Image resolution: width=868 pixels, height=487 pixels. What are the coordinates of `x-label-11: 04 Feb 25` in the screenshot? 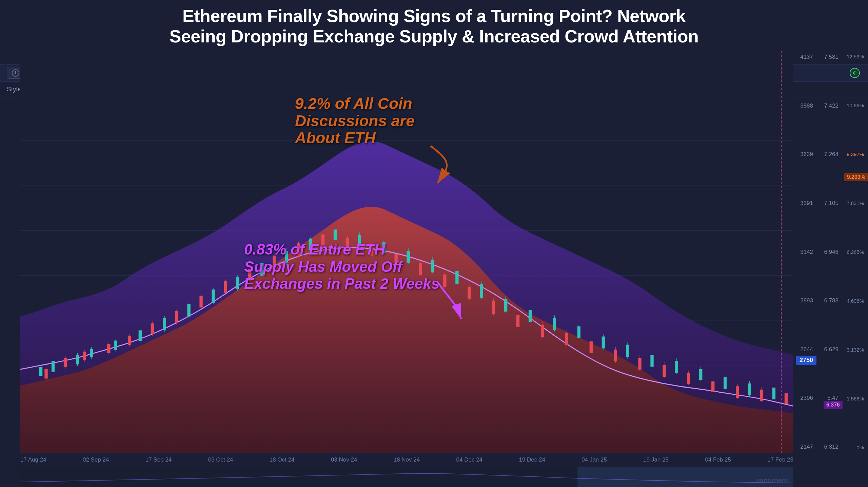 It's located at (718, 460).